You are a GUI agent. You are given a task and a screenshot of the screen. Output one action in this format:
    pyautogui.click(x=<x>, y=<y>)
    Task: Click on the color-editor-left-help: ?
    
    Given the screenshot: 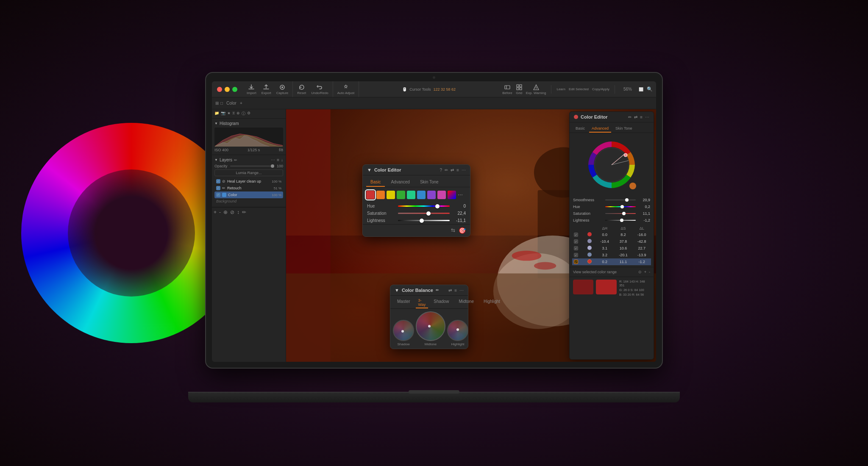 What is the action you would take?
    pyautogui.click(x=441, y=170)
    